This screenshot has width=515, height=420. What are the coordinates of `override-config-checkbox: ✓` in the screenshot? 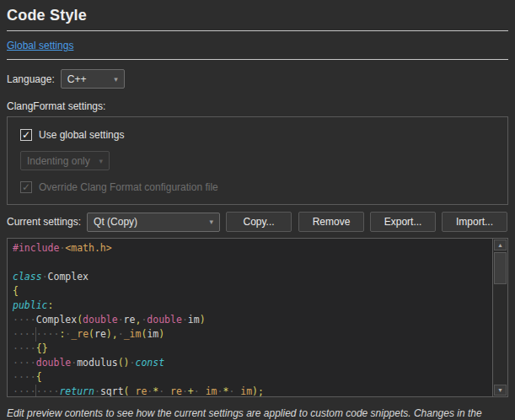 It's located at (26, 187).